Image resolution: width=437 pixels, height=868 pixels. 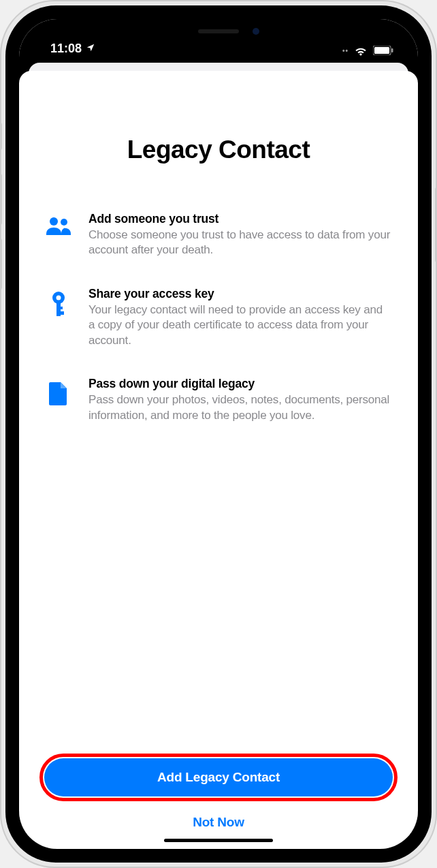 I want to click on home-indicator, so click(x=218, y=841).